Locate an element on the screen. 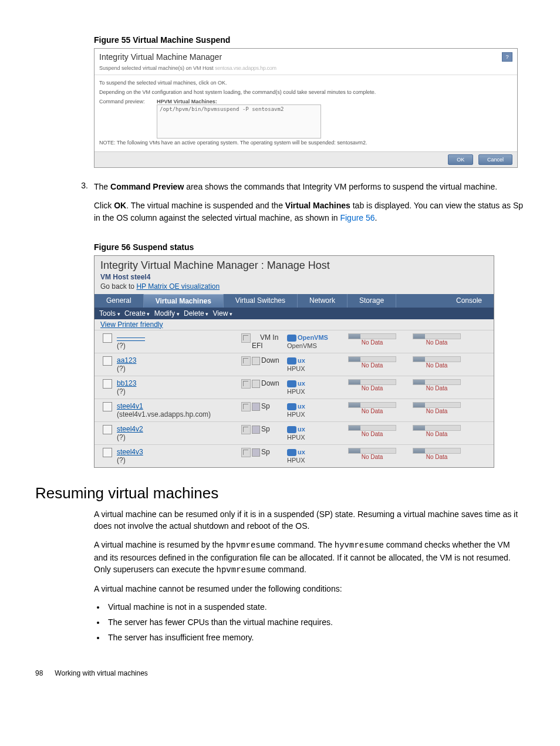 This screenshot has width=560, height=746. conditions-list: Virtual machine is not in a suspended st… is located at coordinates (315, 622).